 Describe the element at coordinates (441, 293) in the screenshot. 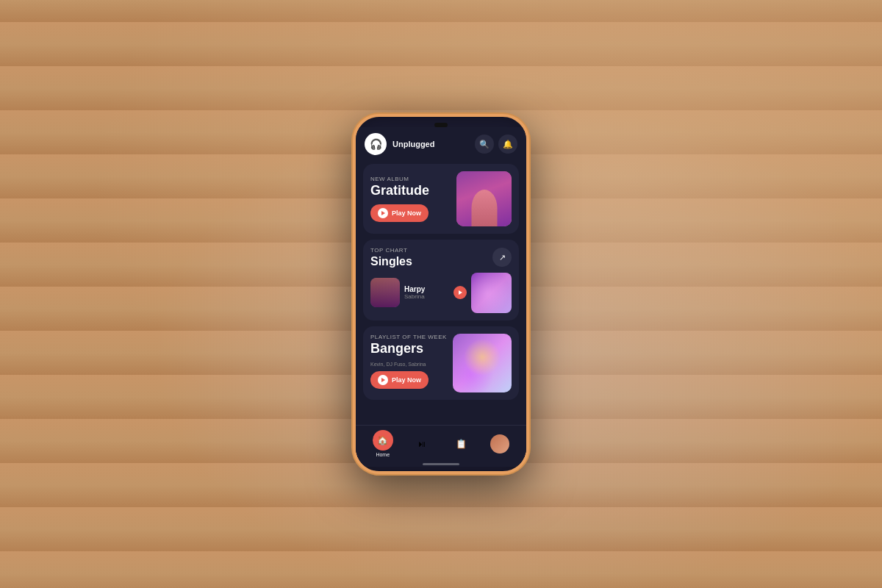

I see `song-list: Harpy Sabrina` at that location.